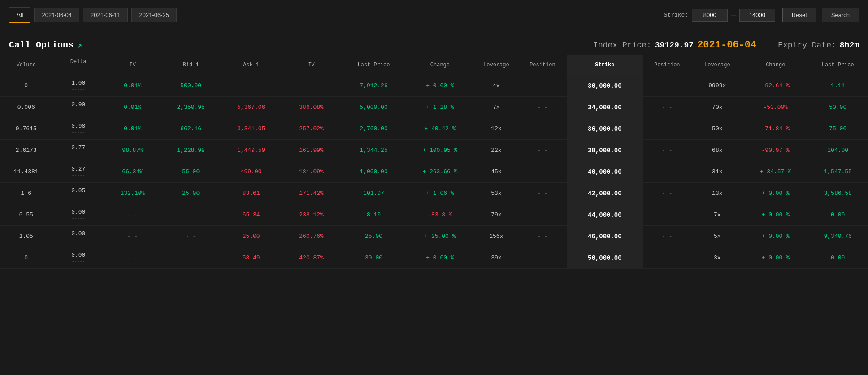  Describe the element at coordinates (838, 237) in the screenshot. I see `cell-lastprice2: 9,340.76` at that location.